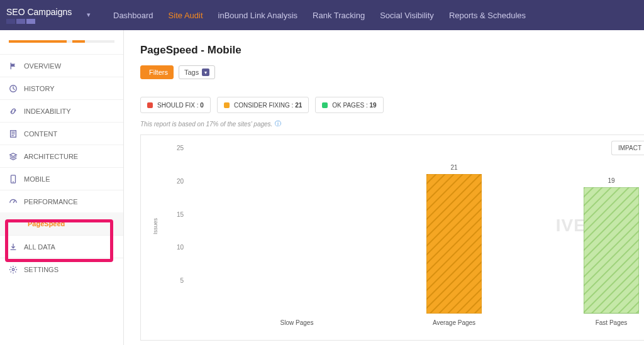  I want to click on sidebar-label: SETTINGS, so click(42, 270).